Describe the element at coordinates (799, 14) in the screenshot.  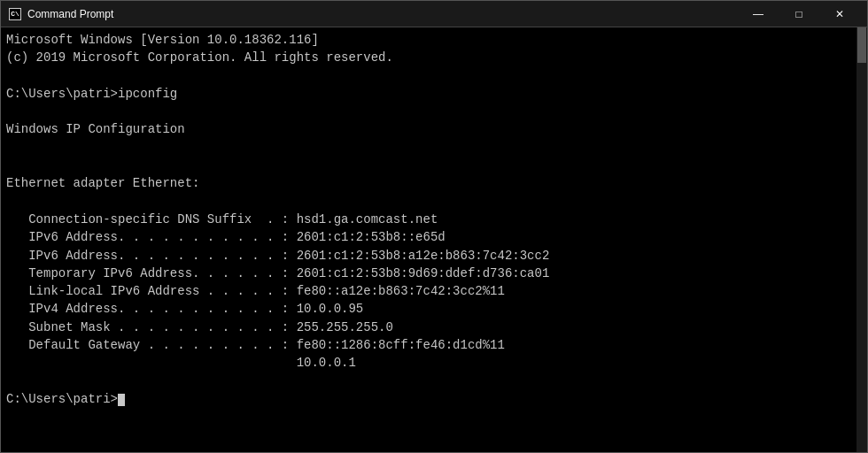
I see `maximize-button: □` at that location.